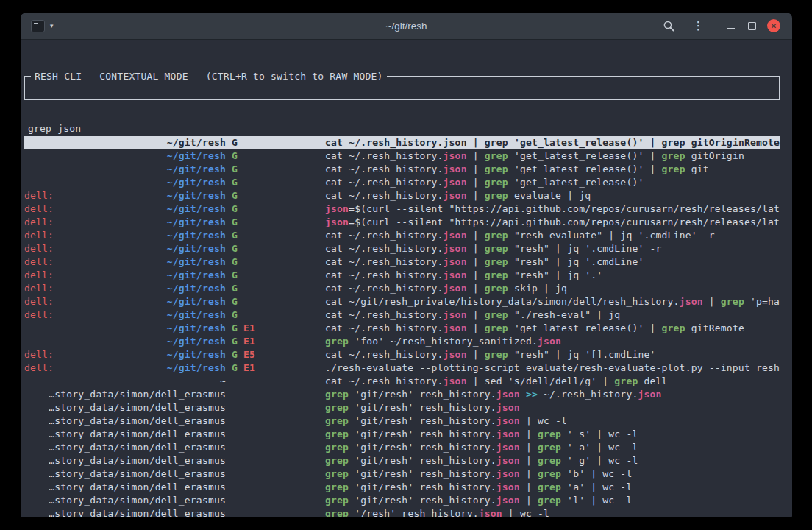 This screenshot has width=812, height=530. Describe the element at coordinates (699, 26) in the screenshot. I see `menu-button: ⋮` at that location.